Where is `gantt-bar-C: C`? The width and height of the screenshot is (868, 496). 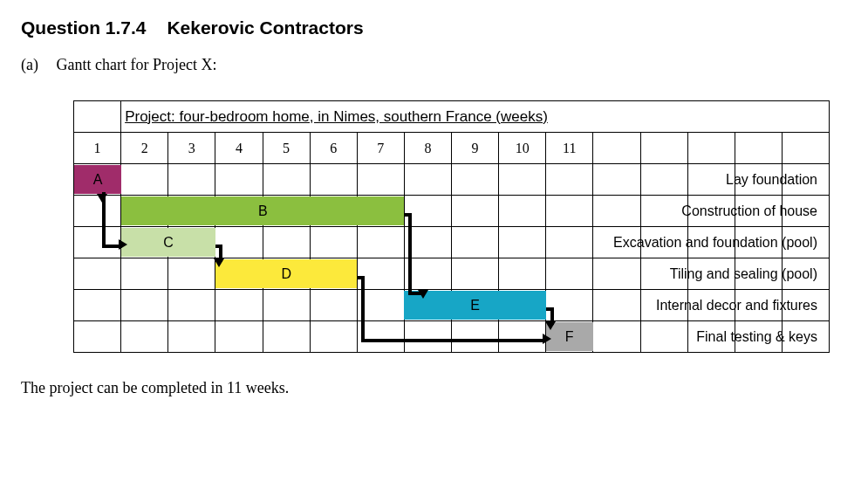 gantt-bar-C: C is located at coordinates (168, 243).